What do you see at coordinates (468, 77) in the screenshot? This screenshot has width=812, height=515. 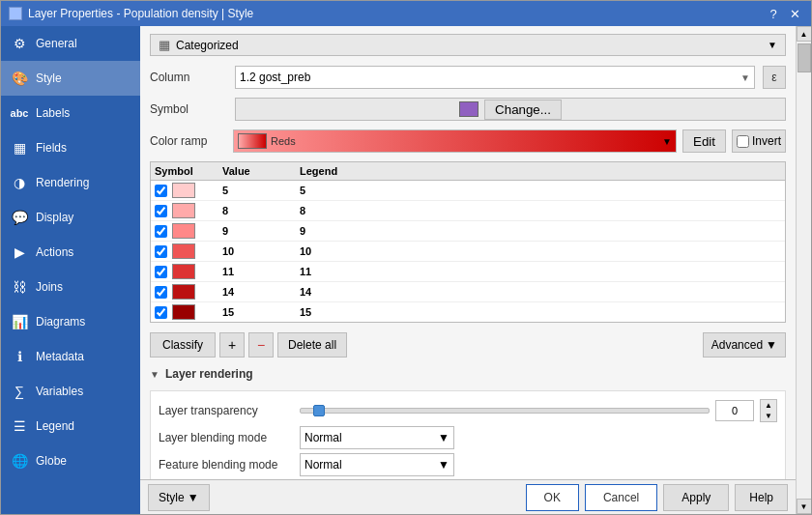 I see `column-row: Column 1.2 gost_preb ▼ ε` at bounding box center [468, 77].